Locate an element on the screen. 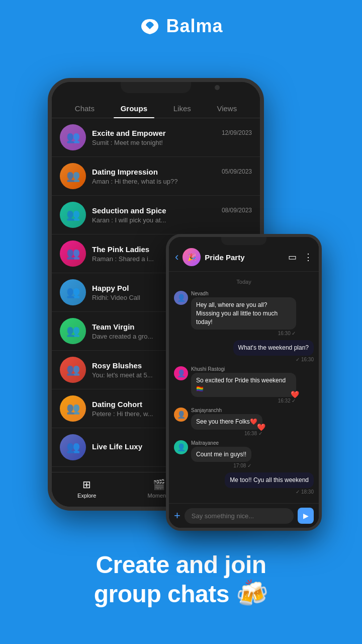 The height and width of the screenshot is (644, 362). message-bubble: What's the weekend plan? is located at coordinates (274, 348).